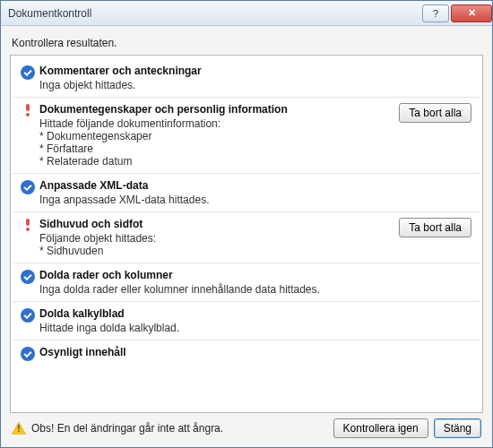 This screenshot has height=448, width=493. I want to click on footer-note: Obs! En del ändringar går inte att ångra…, so click(170, 428).